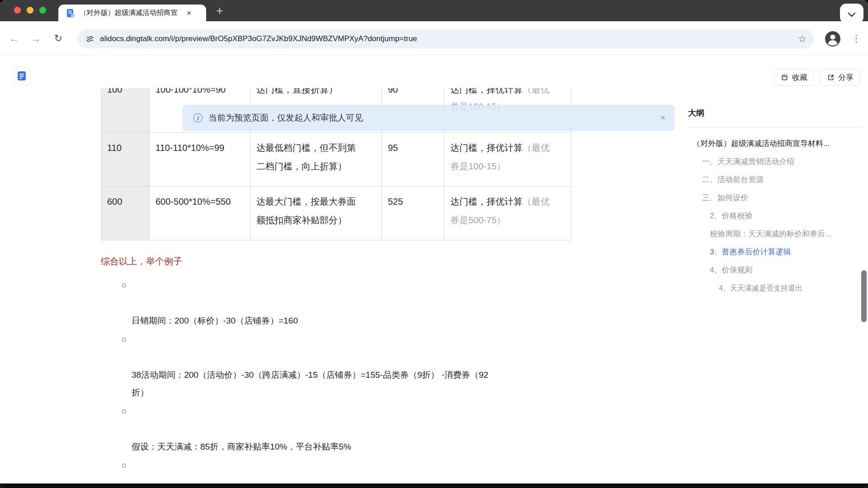  What do you see at coordinates (70, 13) in the screenshot?
I see `doc-favicon-icon` at bounding box center [70, 13].